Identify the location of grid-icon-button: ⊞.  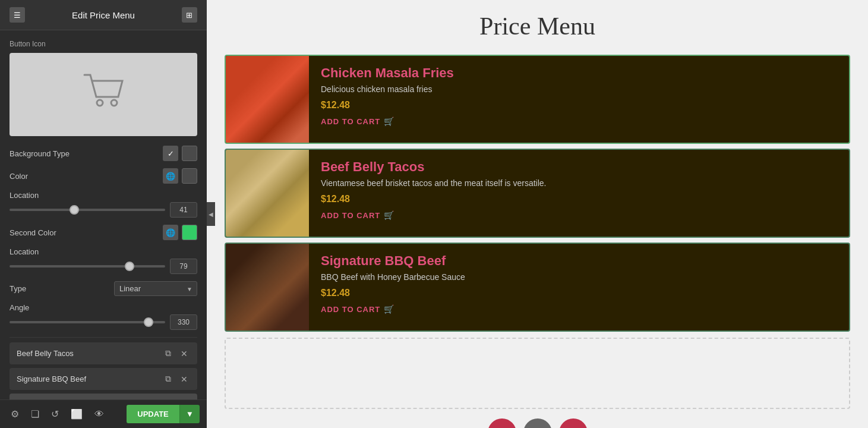
(190, 15).